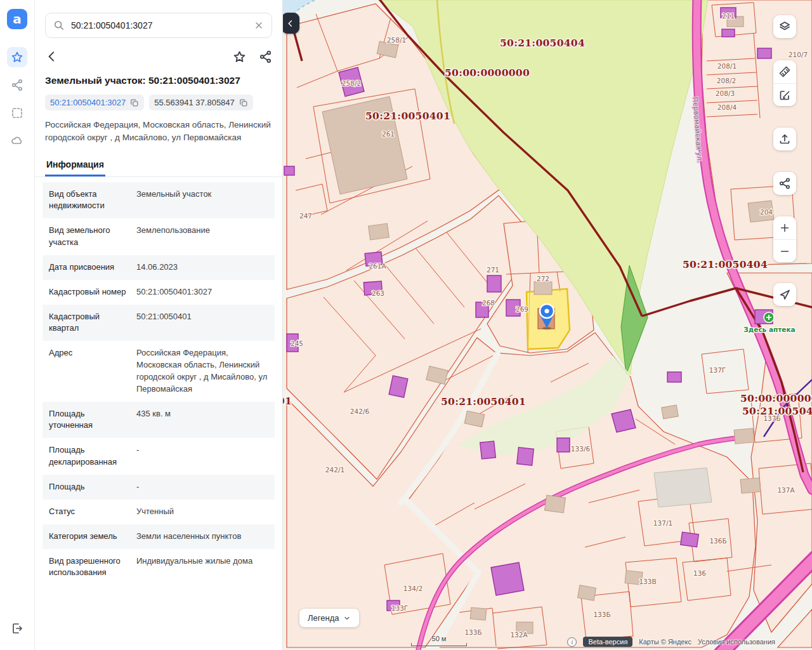 This screenshot has width=812, height=650. What do you see at coordinates (88, 103) in the screenshot?
I see `cadastral-number-link: 50:21:0050401:3027` at bounding box center [88, 103].